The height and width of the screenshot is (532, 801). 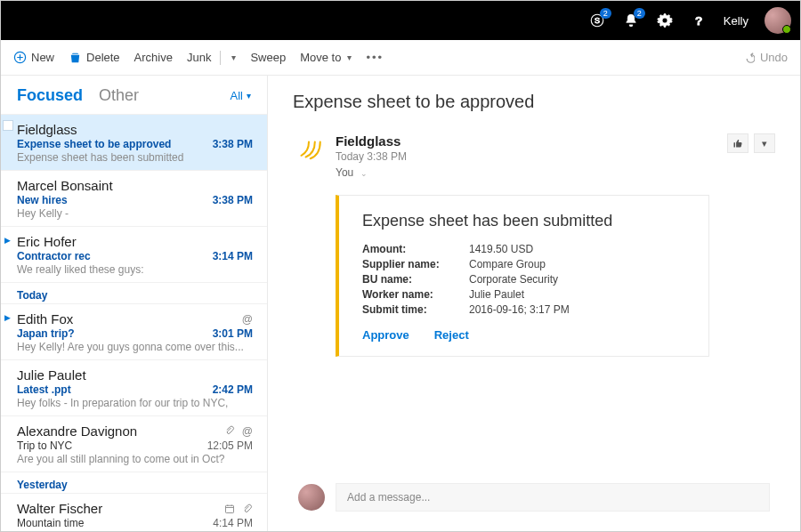 What do you see at coordinates (134, 443) in the screenshot?
I see `mail-item: Alexandre Davignon @ Trip to NYC12:05 PM…` at bounding box center [134, 443].